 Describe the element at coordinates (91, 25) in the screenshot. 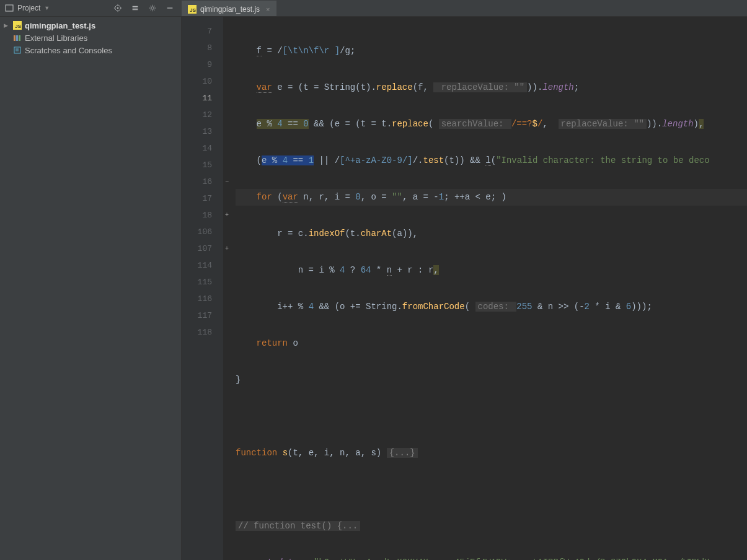

I see `tree-item-file: ▶ JS qimingpian_test.js` at that location.